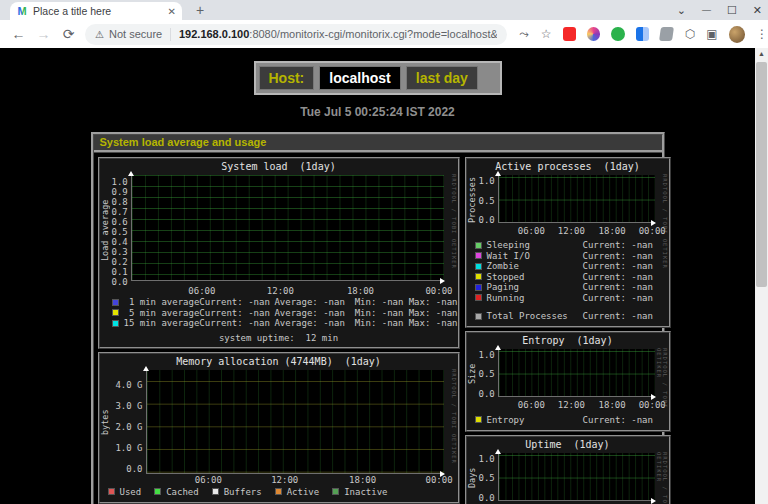 The width and height of the screenshot is (768, 504). Describe the element at coordinates (758, 10) in the screenshot. I see `window-close-icon: ✕` at that location.